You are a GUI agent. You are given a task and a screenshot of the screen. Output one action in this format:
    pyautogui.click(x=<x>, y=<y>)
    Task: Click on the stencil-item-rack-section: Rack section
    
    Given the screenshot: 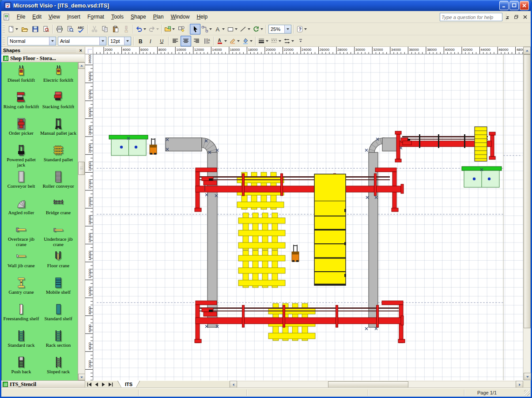 What is the action you would take?
    pyautogui.click(x=58, y=341)
    